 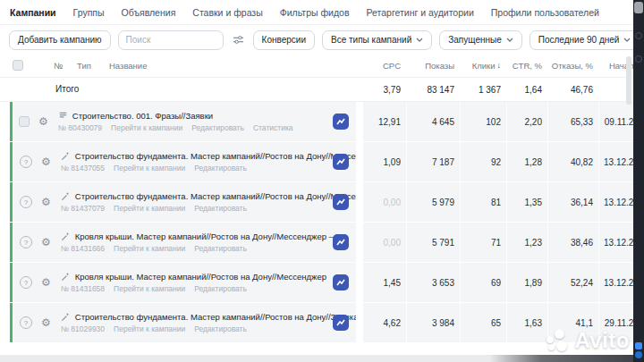 I want to click on cropped-icon, so click(x=639, y=7).